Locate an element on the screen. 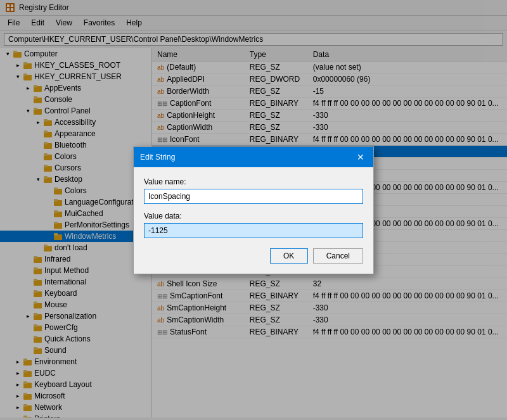  value-data-input is located at coordinates (254, 231).